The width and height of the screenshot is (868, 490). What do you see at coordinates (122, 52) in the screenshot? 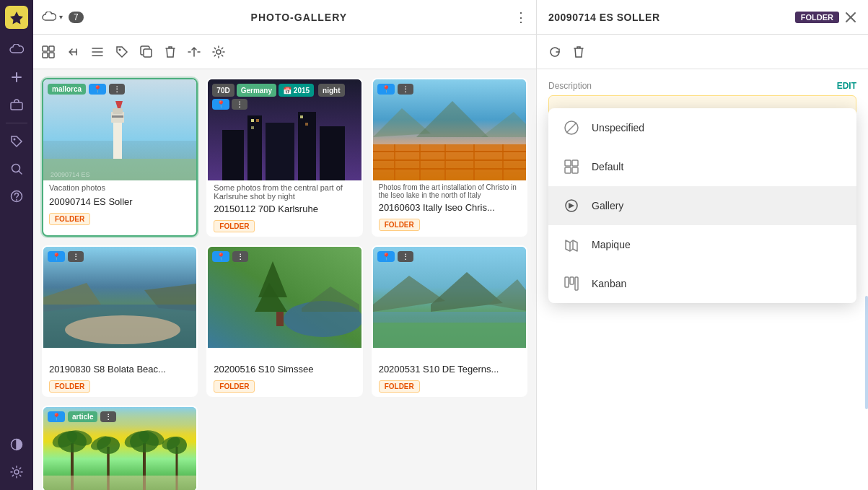
I see `tag-toolbar-icon` at bounding box center [122, 52].